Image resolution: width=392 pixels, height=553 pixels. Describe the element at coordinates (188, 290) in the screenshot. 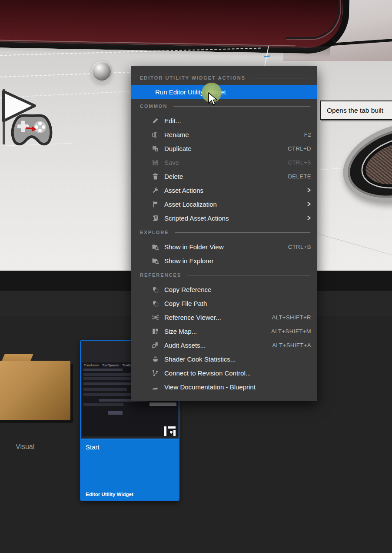

I see `menu-item-label: Copy Reference` at that location.